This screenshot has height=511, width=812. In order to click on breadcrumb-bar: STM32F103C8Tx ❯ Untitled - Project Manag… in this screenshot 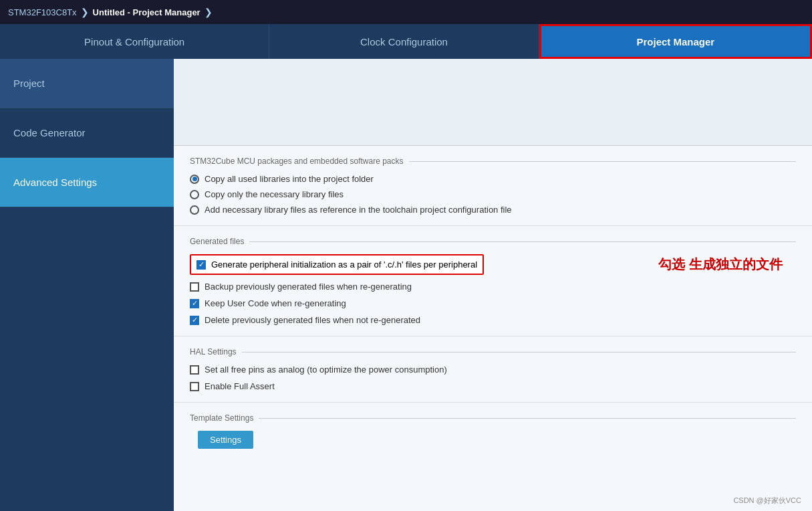, I will do `click(406, 12)`.